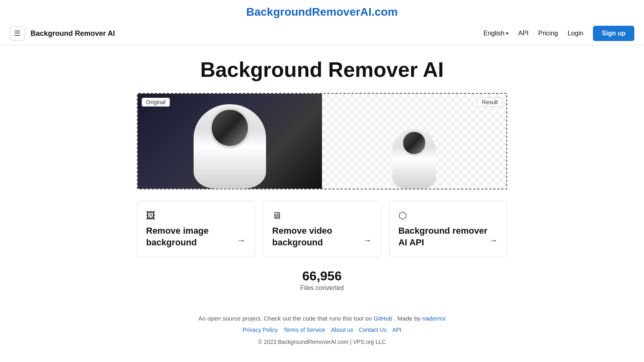 The height and width of the screenshot is (362, 644). Describe the element at coordinates (322, 328) in the screenshot. I see `footer: An open source project. Check out the co…` at that location.